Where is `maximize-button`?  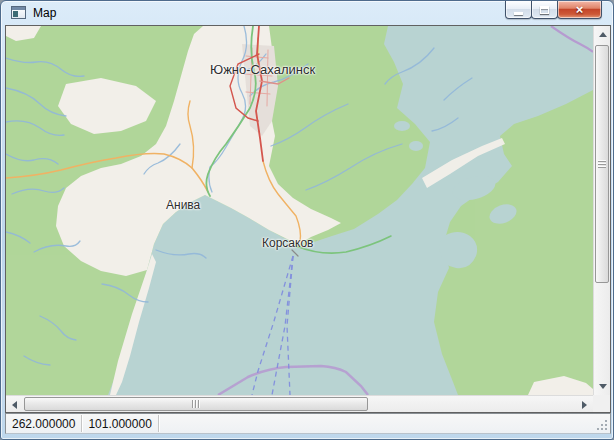 maximize-button is located at coordinates (544, 10).